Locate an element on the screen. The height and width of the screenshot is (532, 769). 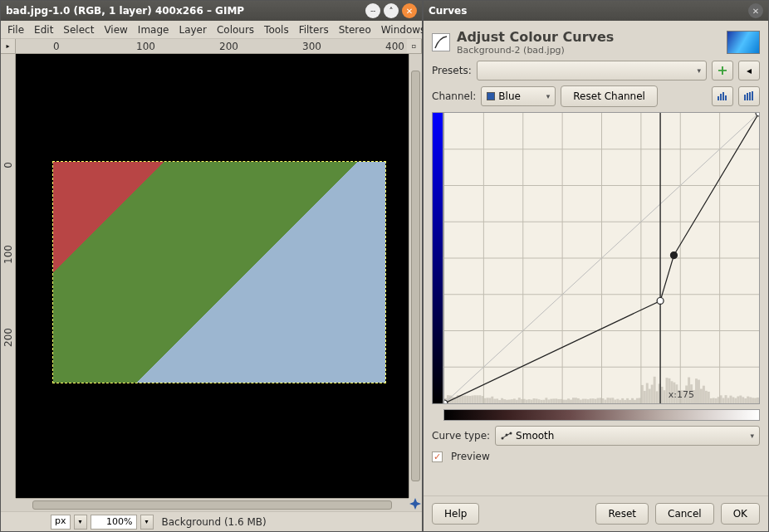
help-button: Help is located at coordinates (455, 514).